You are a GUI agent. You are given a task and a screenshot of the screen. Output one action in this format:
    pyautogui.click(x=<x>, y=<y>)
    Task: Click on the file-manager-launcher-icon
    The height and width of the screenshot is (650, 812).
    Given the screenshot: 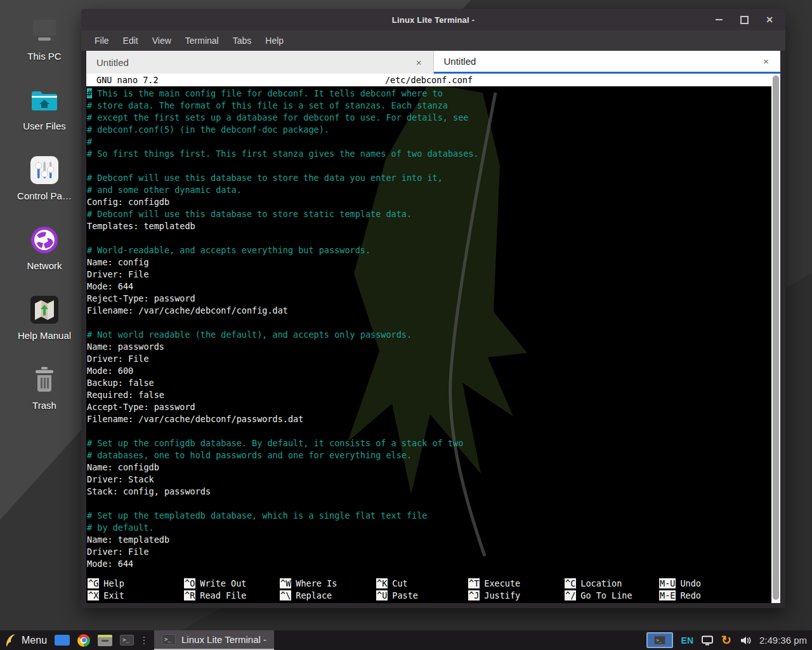 What is the action you would take?
    pyautogui.click(x=62, y=640)
    